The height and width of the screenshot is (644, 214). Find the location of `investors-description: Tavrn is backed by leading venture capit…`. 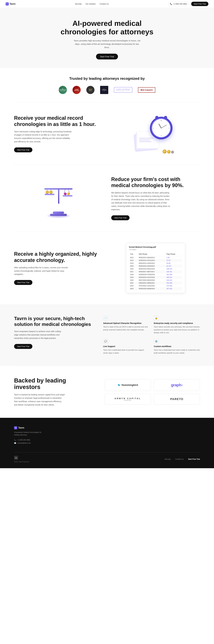

investors-description: Tavrn is backed by leading venture capit… is located at coordinates (39, 400).